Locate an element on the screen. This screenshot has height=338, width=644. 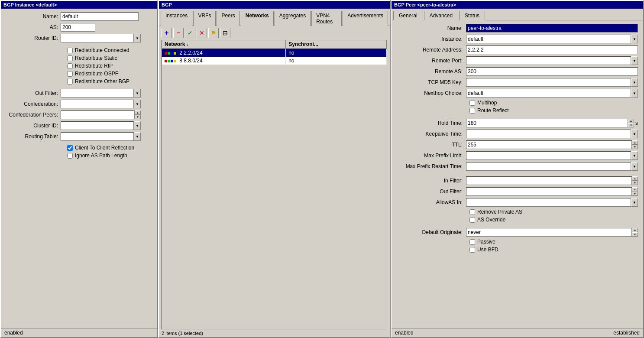
nexthop-choice-dropdown: ▼ is located at coordinates (552, 93).